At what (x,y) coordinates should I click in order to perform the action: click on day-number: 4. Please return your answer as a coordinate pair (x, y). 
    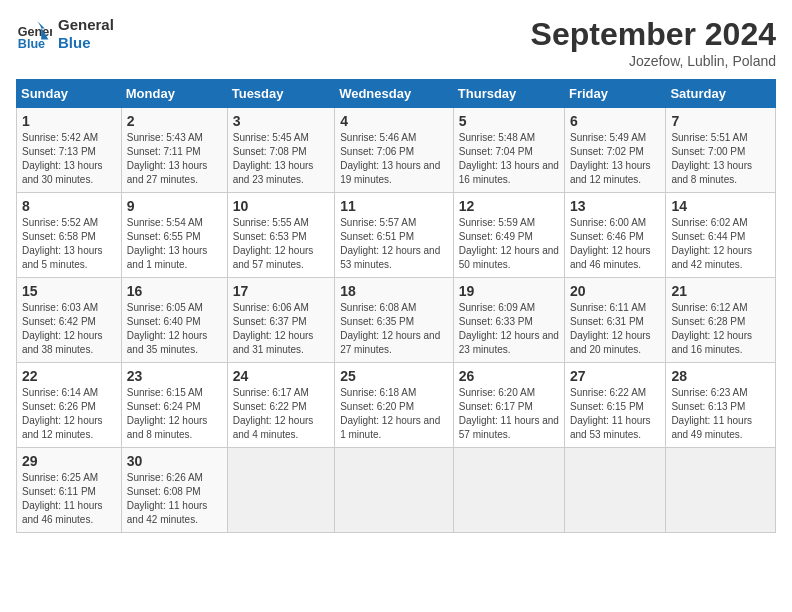
    Looking at the image, I should click on (394, 121).